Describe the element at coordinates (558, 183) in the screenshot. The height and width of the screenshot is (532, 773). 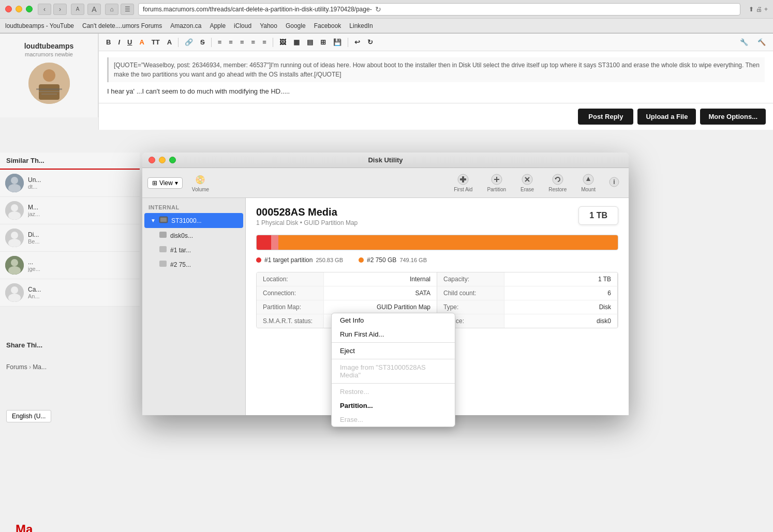
I see `du-restore-button: Restore` at that location.